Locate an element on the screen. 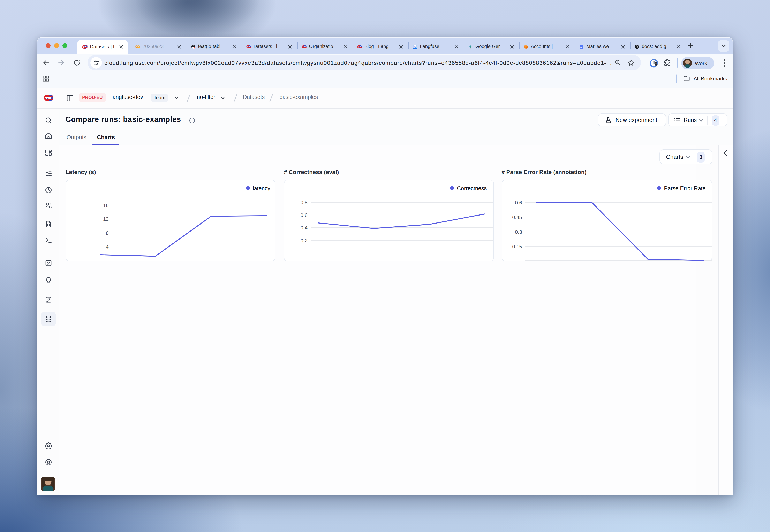  svg-text: 8 is located at coordinates (107, 233).